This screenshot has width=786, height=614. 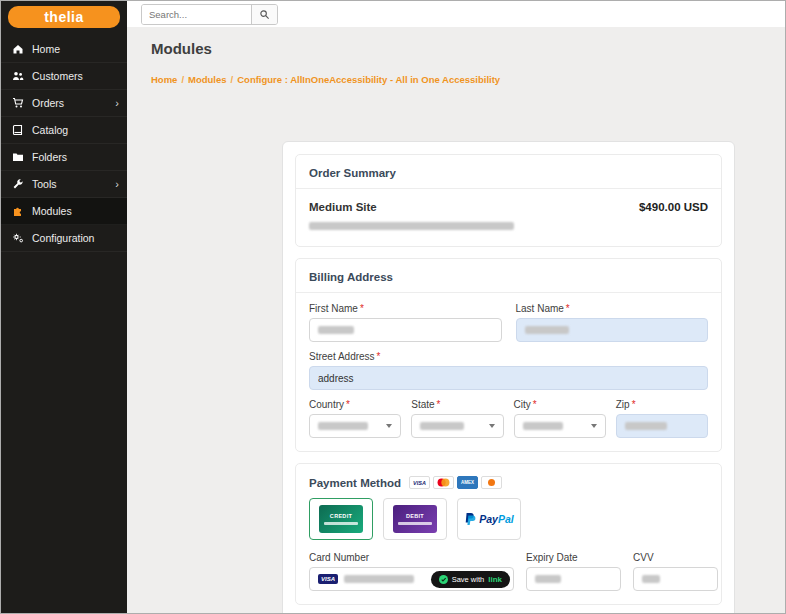 What do you see at coordinates (560, 426) in the screenshot?
I see `city-select` at bounding box center [560, 426].